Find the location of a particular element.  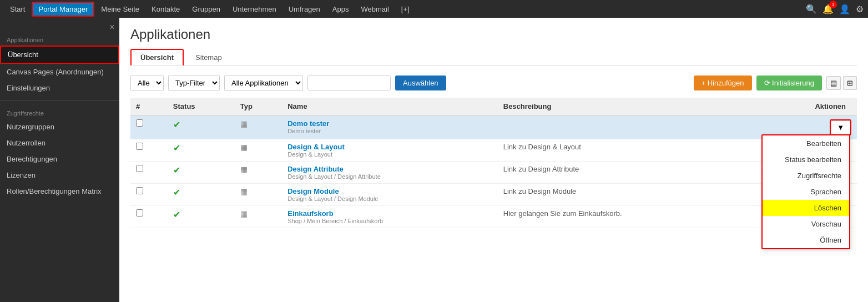

sidebar-item-canvas-pages: Canvas Pages (Anordnungen) is located at coordinates (60, 72).